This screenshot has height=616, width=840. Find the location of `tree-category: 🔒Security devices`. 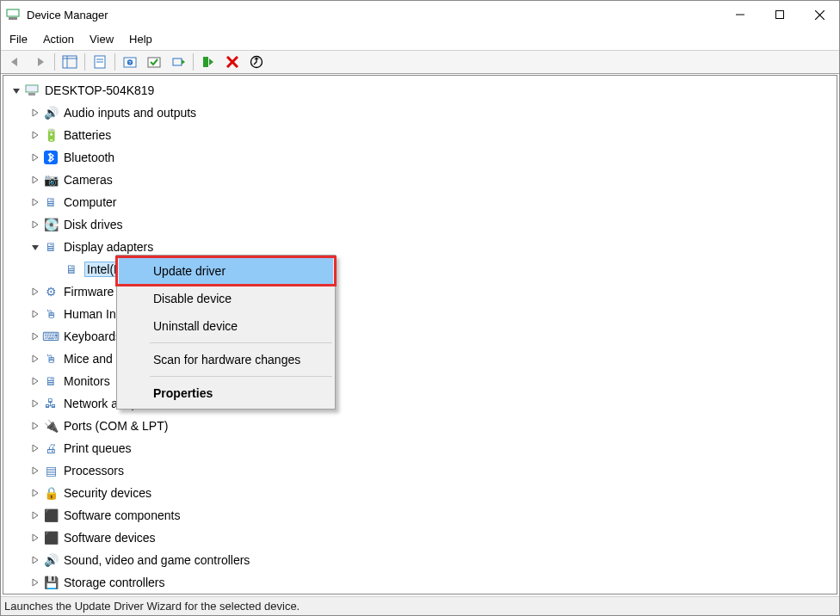

tree-category: 🔒Security devices is located at coordinates (421, 493).